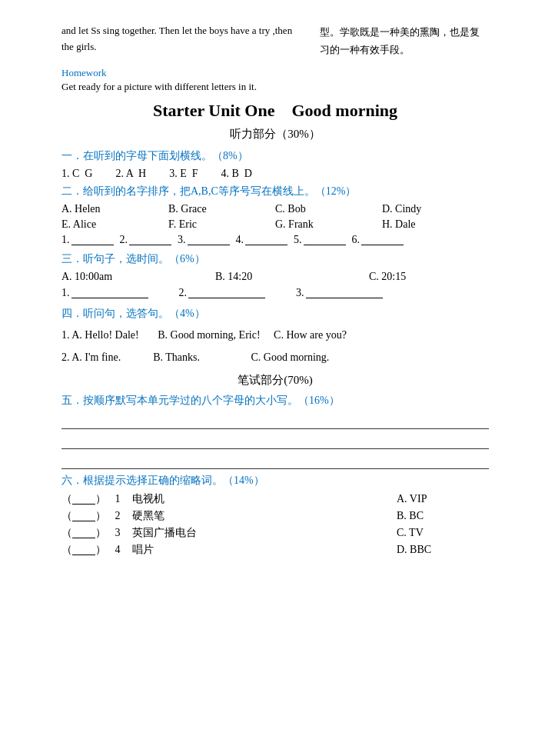 The width and height of the screenshot is (535, 756). Describe the element at coordinates (204, 240) in the screenshot. I see `q2-blank3: 3.` at that location.